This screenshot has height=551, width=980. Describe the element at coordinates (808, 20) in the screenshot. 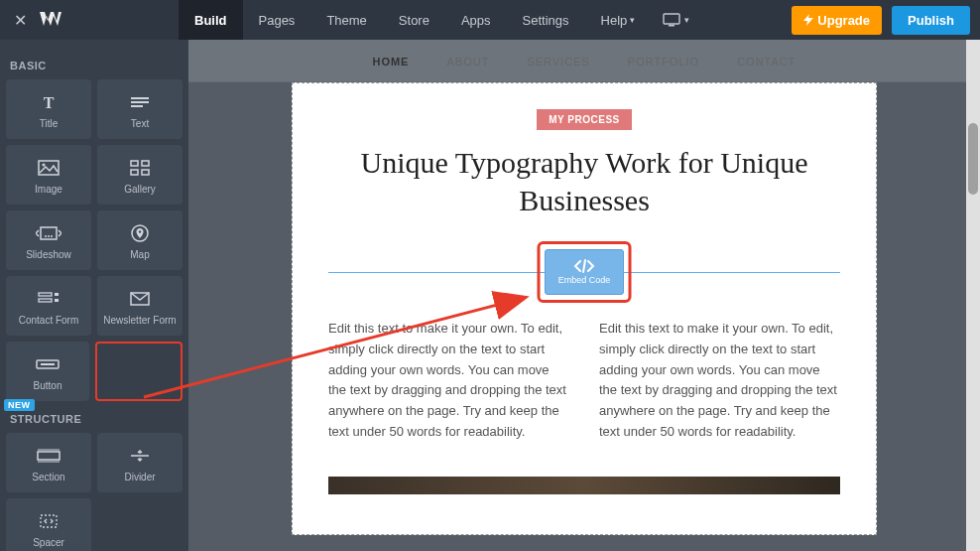

I see `lightning-icon` at that location.